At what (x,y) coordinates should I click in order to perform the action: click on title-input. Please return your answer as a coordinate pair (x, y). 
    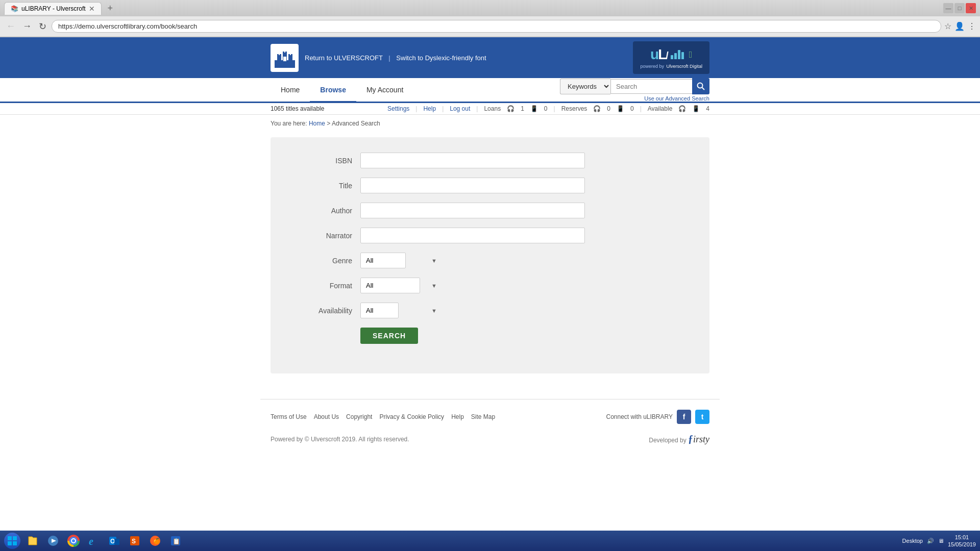
    Looking at the image, I should click on (473, 186).